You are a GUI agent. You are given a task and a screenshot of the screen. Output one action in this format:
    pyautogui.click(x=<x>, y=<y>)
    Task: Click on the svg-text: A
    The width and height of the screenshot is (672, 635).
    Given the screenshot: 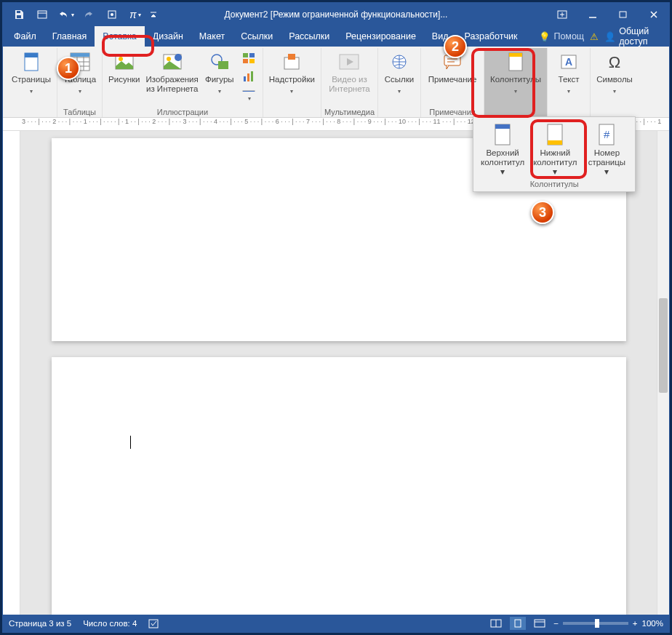 What is the action you would take?
    pyautogui.click(x=569, y=62)
    